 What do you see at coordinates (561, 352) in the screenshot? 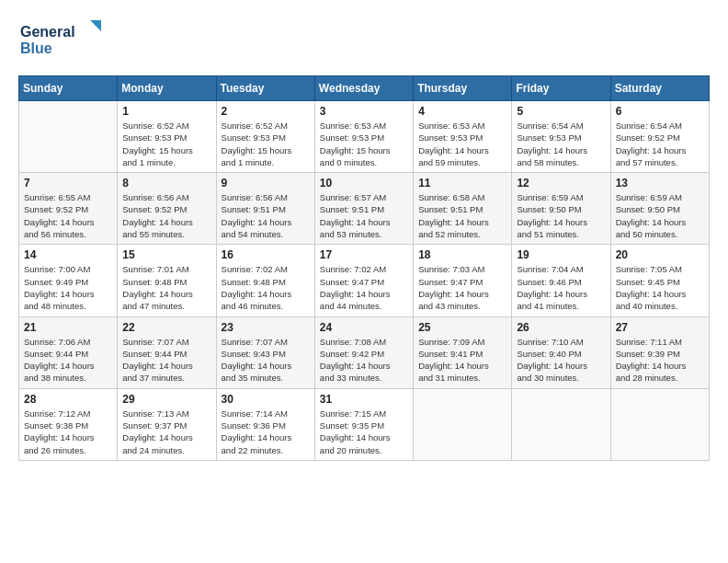
I see `calendar-cell: 26Sunrise: 7:10 AM Sunset: 9:40 PM Dayli…` at bounding box center [561, 352].